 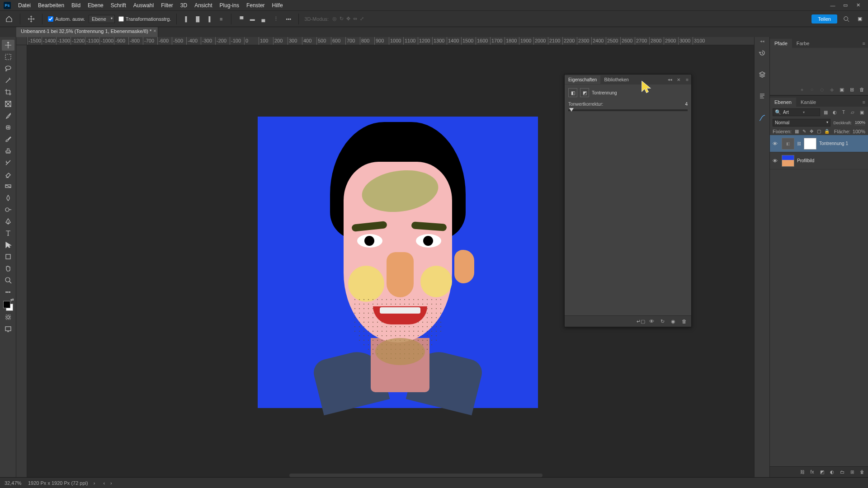 What do you see at coordinates (819, 66) in the screenshot?
I see `paths-panel-content` at bounding box center [819, 66].